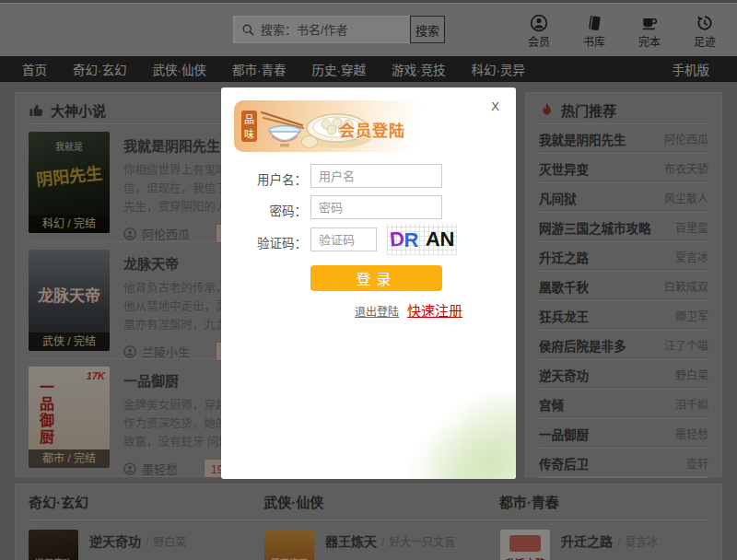 This screenshot has width=737, height=560. What do you see at coordinates (368, 208) in the screenshot?
I see `password-row: 密码：` at bounding box center [368, 208].